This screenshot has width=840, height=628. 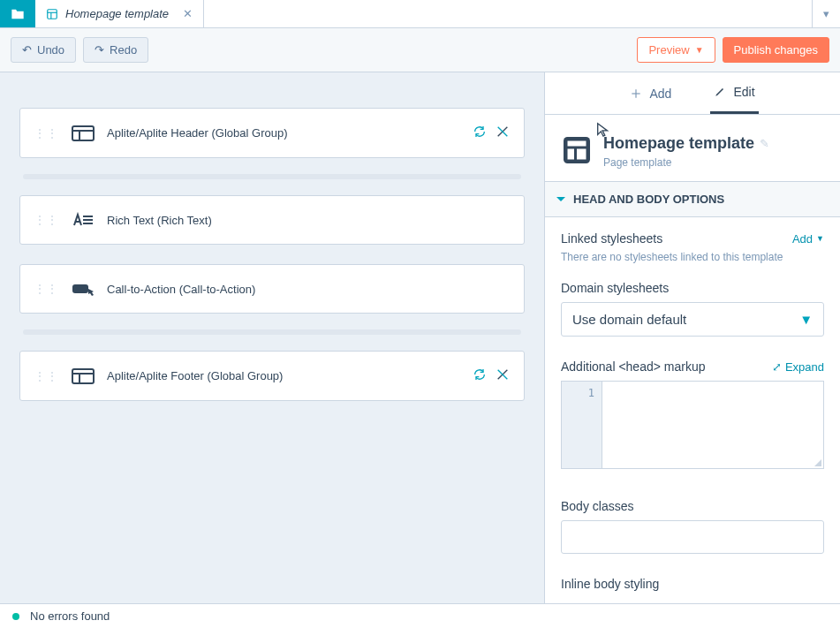 What do you see at coordinates (187, 14) in the screenshot?
I see `close-tab-icon: ✕` at bounding box center [187, 14].